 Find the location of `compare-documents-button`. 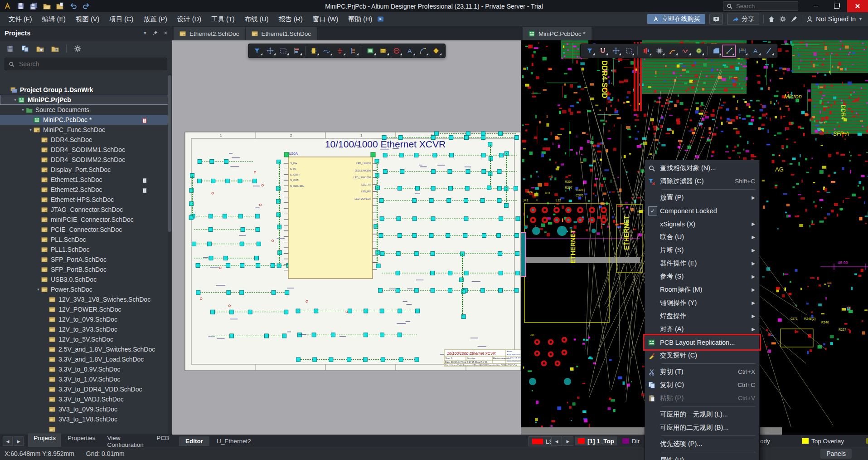

compare-documents-button is located at coordinates (25, 49).